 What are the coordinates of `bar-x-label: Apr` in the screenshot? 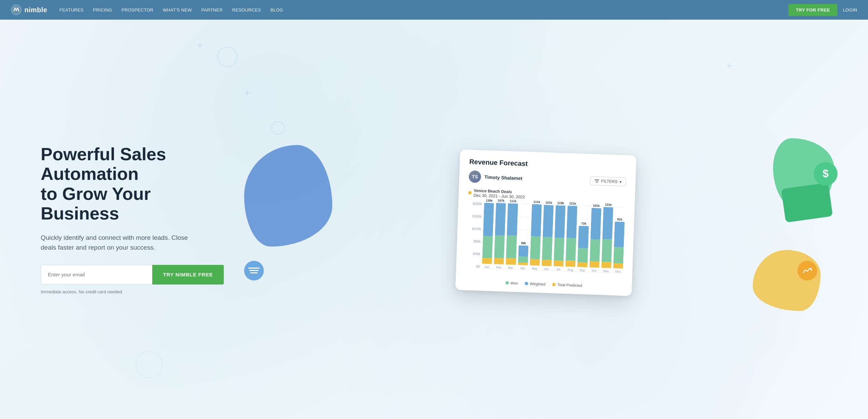 It's located at (522, 268).